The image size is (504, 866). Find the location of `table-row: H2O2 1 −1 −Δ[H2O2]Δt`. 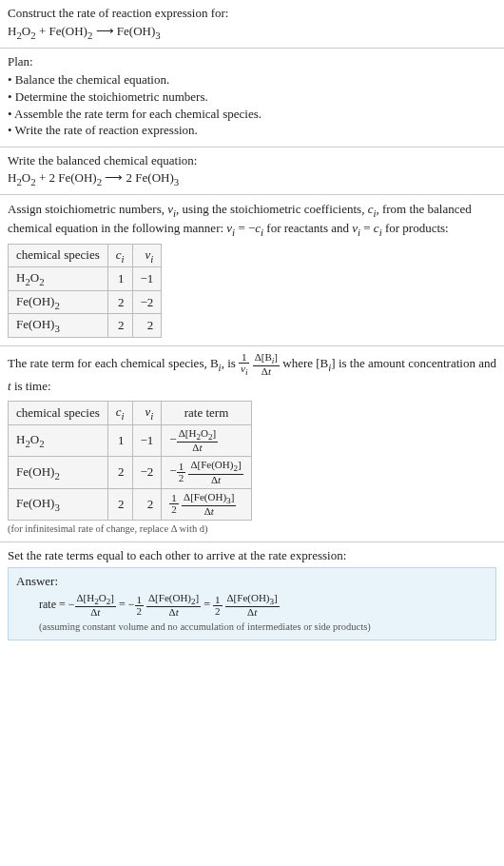

table-row: H2O2 1 −1 −Δ[H2O2]Δt is located at coordinates (130, 440).